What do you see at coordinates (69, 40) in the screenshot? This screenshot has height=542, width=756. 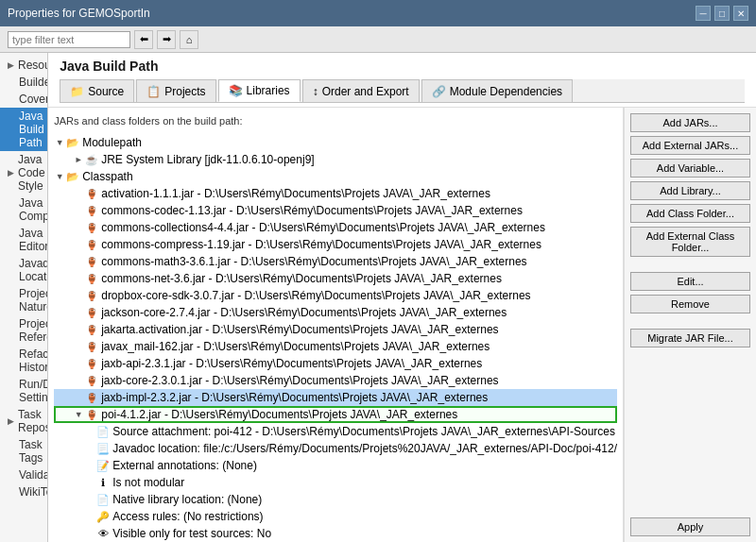 I see `filter-input` at bounding box center [69, 40].